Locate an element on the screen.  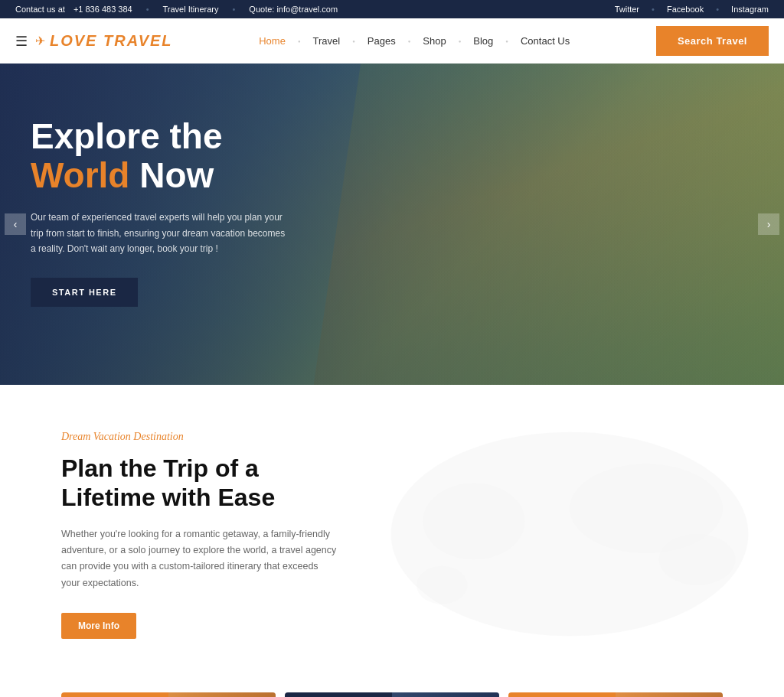
logo-icon: ✈ is located at coordinates (40, 41).